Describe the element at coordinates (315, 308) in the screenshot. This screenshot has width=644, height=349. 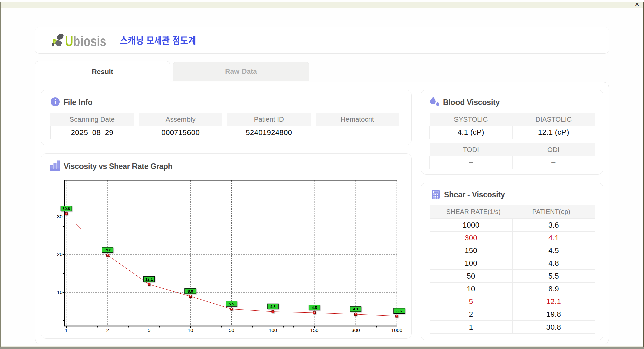
I see `svg-text: 4.5` at that location.